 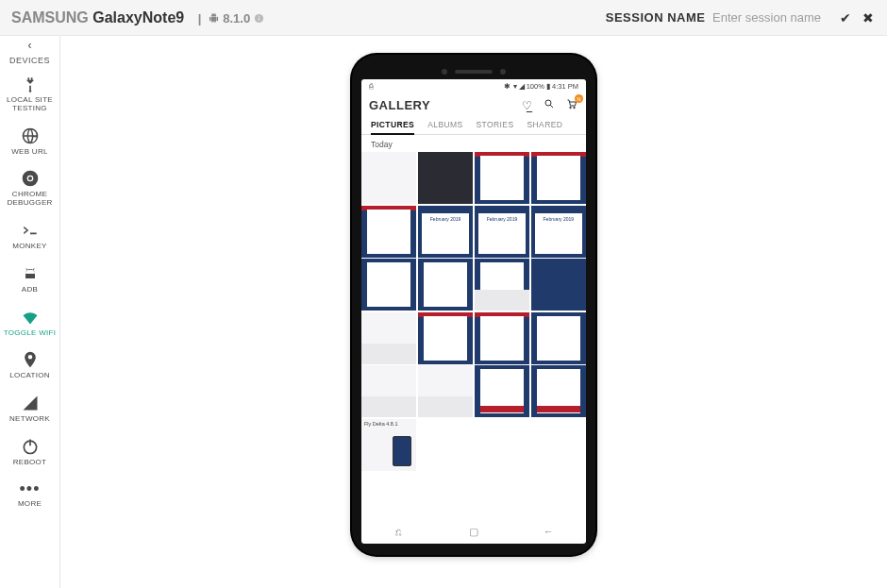 What do you see at coordinates (30, 92) in the screenshot?
I see `sidebar-item-local: LOCAL SITETESTING` at bounding box center [30, 92].